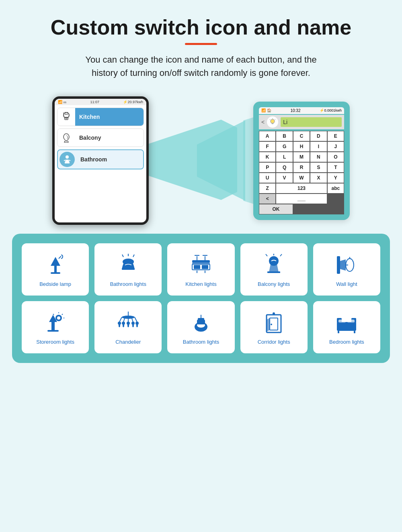 The width and height of the screenshot is (402, 532). I want to click on key-S: S, so click(318, 167).